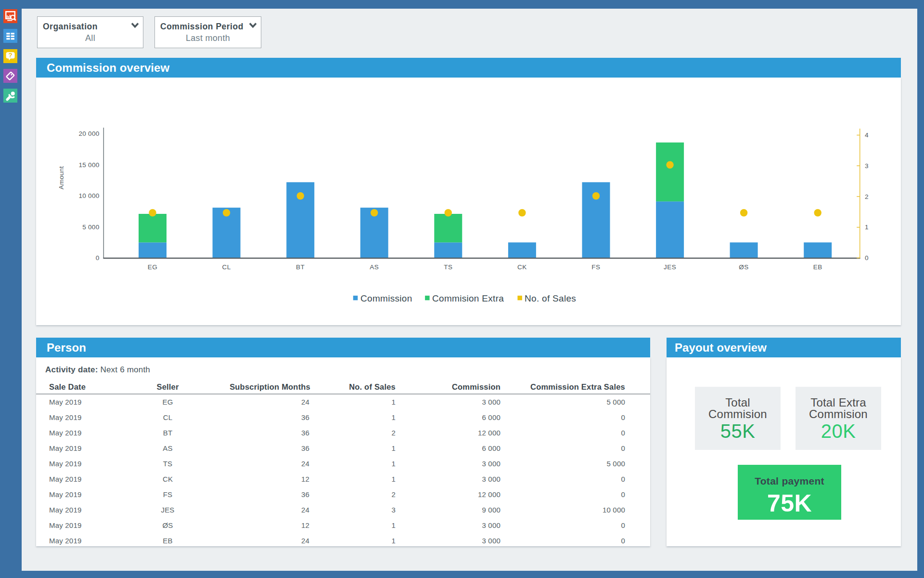  What do you see at coordinates (468, 299) in the screenshot?
I see `svg-text: Commision Extra` at bounding box center [468, 299].